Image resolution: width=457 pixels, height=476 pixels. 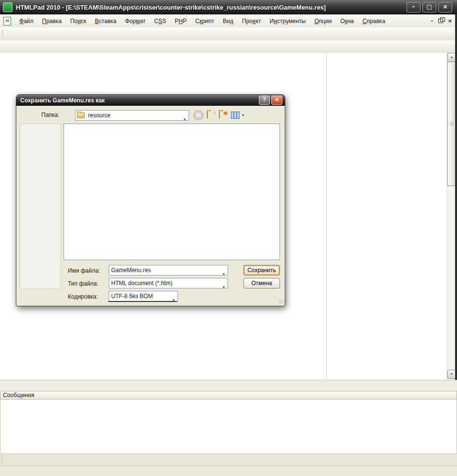 What do you see at coordinates (243, 115) in the screenshot?
I see `view-menu-arrow-icon: ▼` at bounding box center [243, 115].